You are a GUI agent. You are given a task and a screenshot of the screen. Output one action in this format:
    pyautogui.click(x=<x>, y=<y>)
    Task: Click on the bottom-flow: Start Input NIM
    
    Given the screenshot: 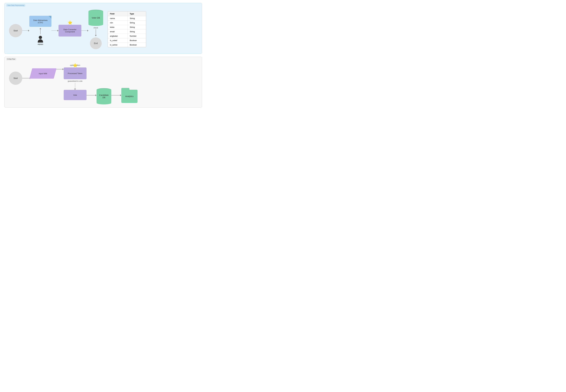 What is the action you would take?
    pyautogui.click(x=103, y=84)
    